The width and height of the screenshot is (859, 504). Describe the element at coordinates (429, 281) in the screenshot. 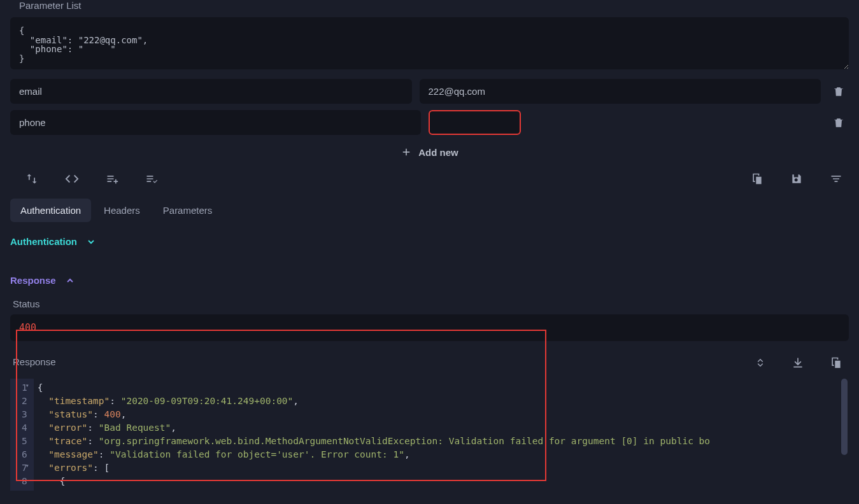

I see `response-section-header: Response` at that location.